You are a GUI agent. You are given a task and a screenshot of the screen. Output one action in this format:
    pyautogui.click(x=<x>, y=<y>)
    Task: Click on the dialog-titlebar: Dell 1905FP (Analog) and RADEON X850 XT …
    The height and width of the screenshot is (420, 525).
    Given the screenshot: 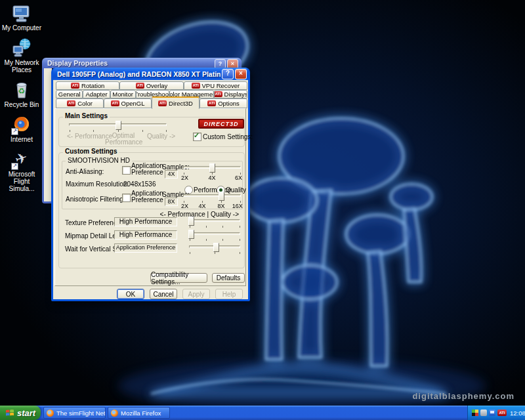 What is the action you would take?
    pyautogui.click(x=151, y=74)
    